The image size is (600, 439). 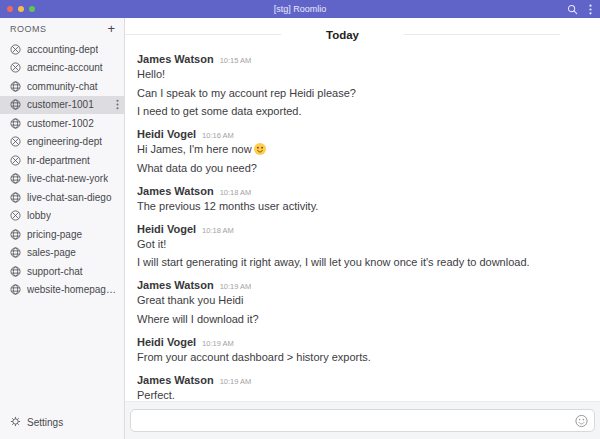 What do you see at coordinates (45, 422) in the screenshot?
I see `settings-label: Settings` at bounding box center [45, 422].